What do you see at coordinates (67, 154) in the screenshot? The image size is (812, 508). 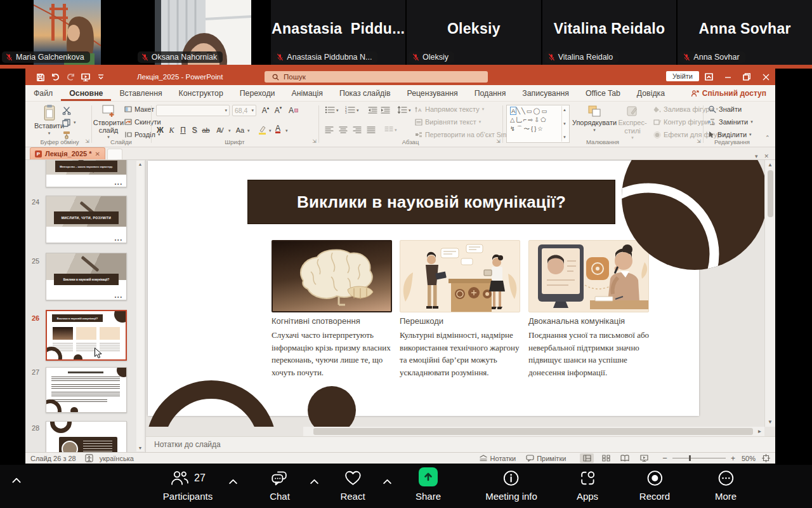 I see `document-tab: P Лекція_2025 * ✕` at bounding box center [67, 154].